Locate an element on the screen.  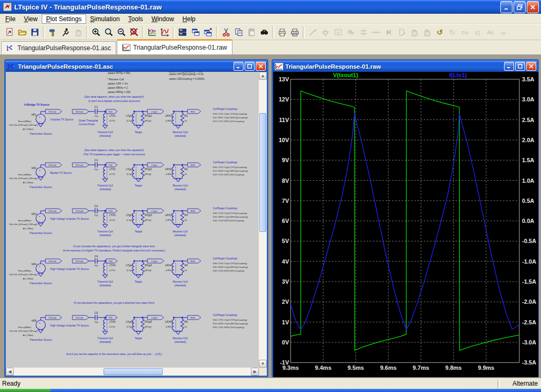
svg-text: 9V is located at coordinates (286, 160).